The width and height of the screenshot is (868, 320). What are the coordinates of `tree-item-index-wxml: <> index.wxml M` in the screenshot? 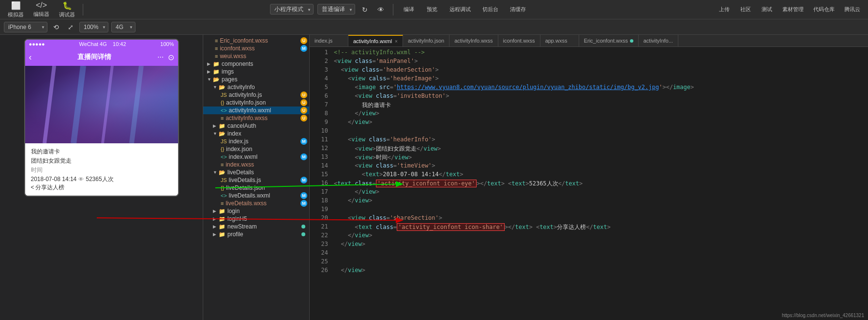 It's located at (256, 157).